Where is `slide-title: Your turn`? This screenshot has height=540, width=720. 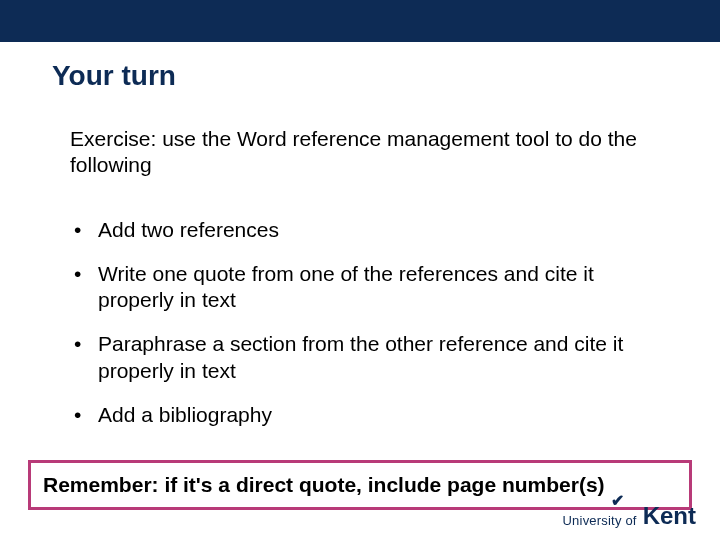
slide-title: Your turn is located at coordinates (360, 67).